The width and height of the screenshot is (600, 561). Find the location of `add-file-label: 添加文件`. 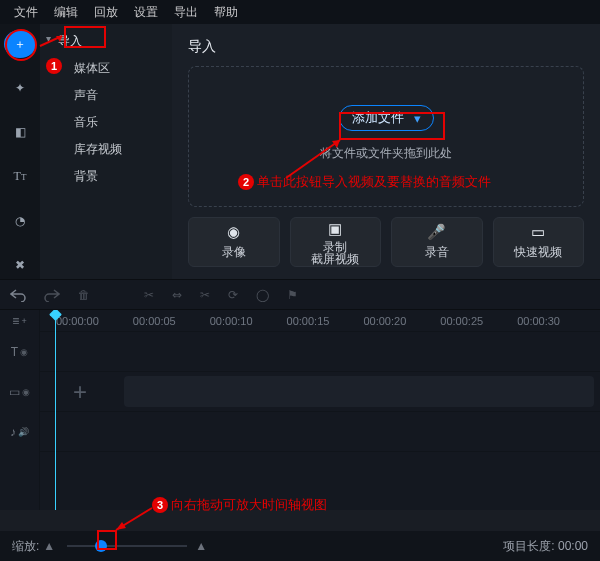

add-file-label: 添加文件 is located at coordinates (378, 118).